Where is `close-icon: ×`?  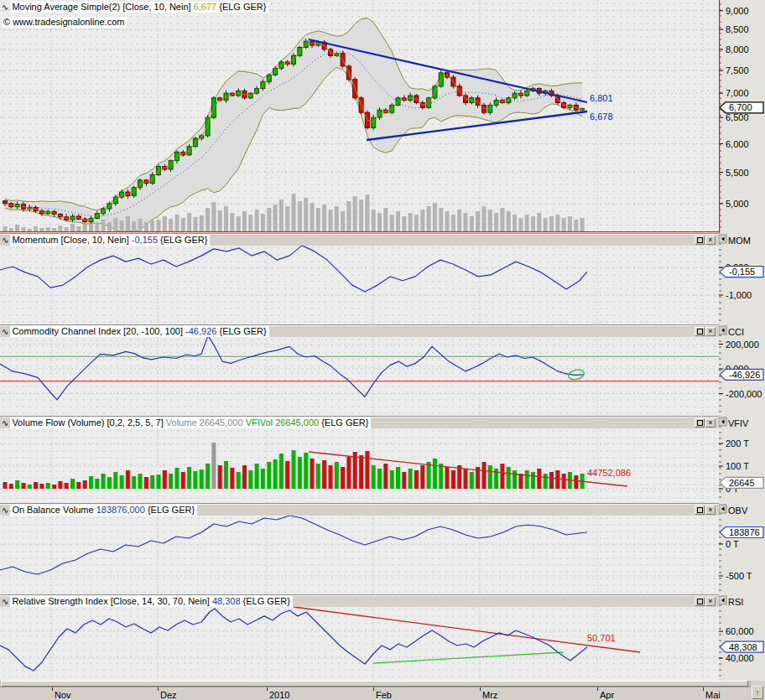
close-icon: × is located at coordinates (710, 240).